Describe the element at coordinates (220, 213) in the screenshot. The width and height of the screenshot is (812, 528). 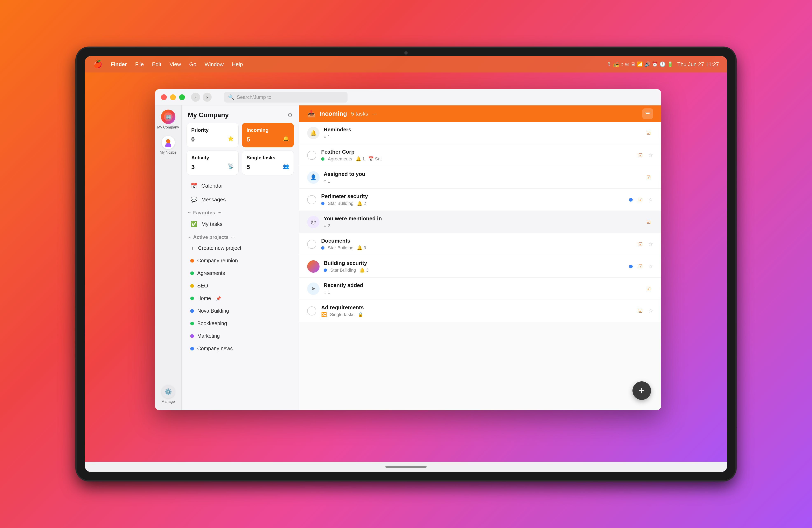
I see `favorites-more: ···` at that location.